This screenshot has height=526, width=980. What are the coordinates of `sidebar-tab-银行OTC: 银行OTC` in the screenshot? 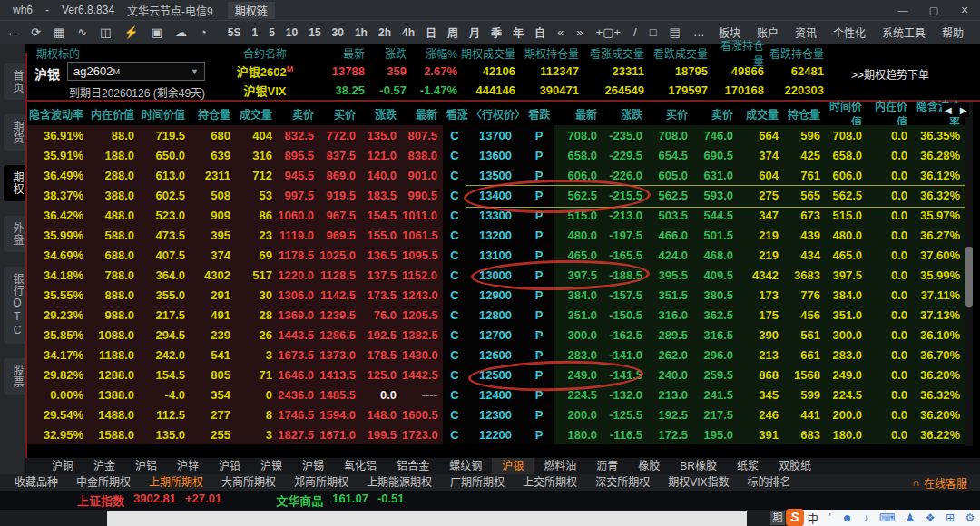 It's located at (15, 305).